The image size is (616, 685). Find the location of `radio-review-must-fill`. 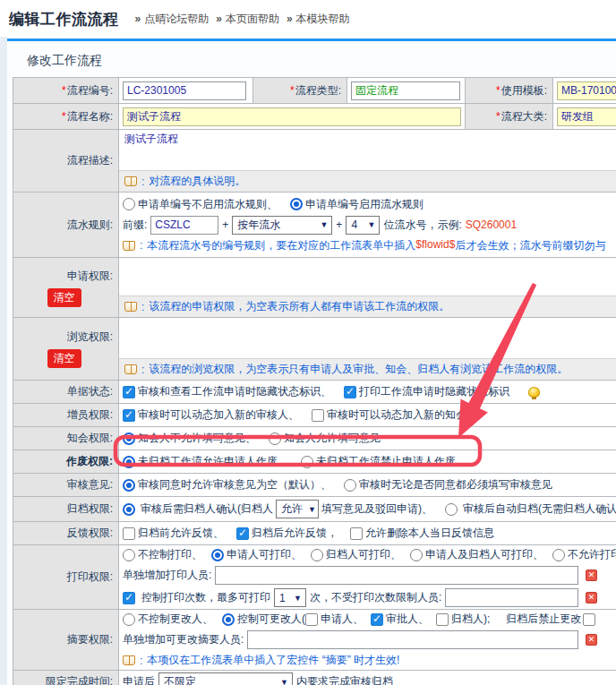

radio-review-must-fill is located at coordinates (350, 485).